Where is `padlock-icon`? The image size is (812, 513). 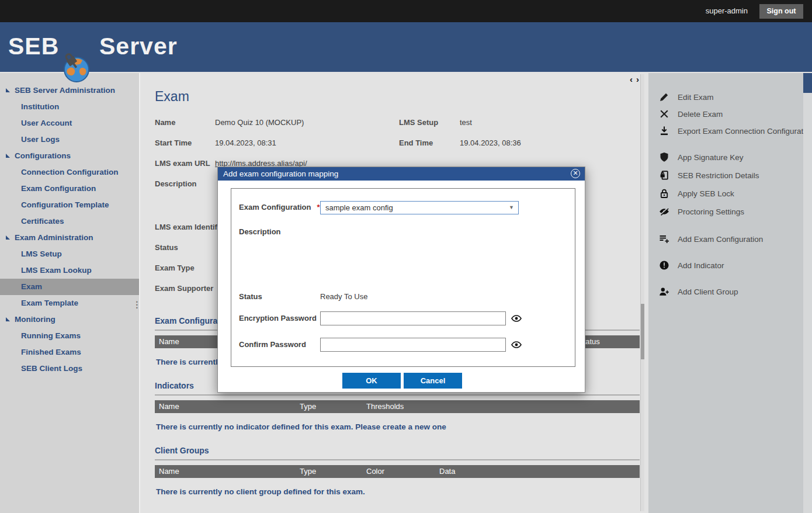
padlock-icon is located at coordinates (664, 193).